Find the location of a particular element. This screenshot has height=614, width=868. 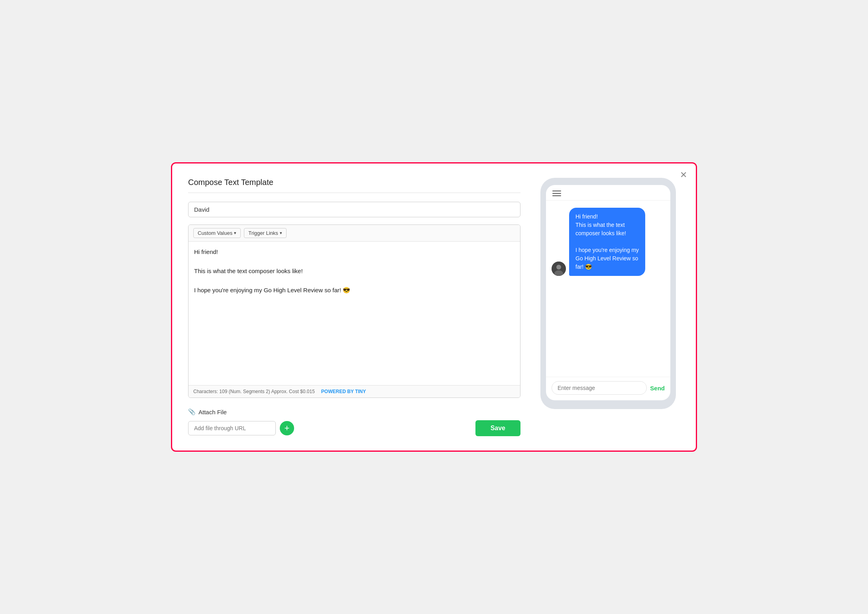

attach-section: Attach File + Save is located at coordinates (354, 422).